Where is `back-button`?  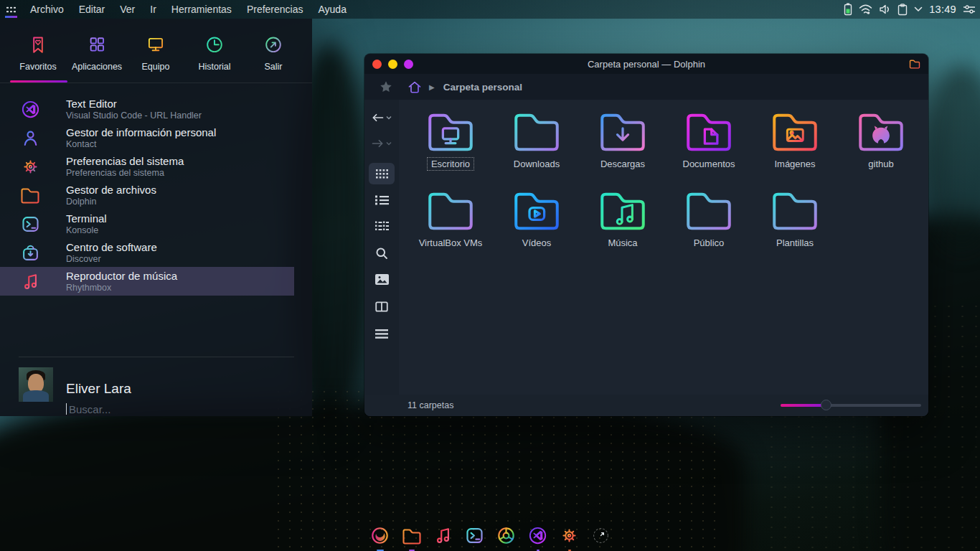 back-button is located at coordinates (382, 118).